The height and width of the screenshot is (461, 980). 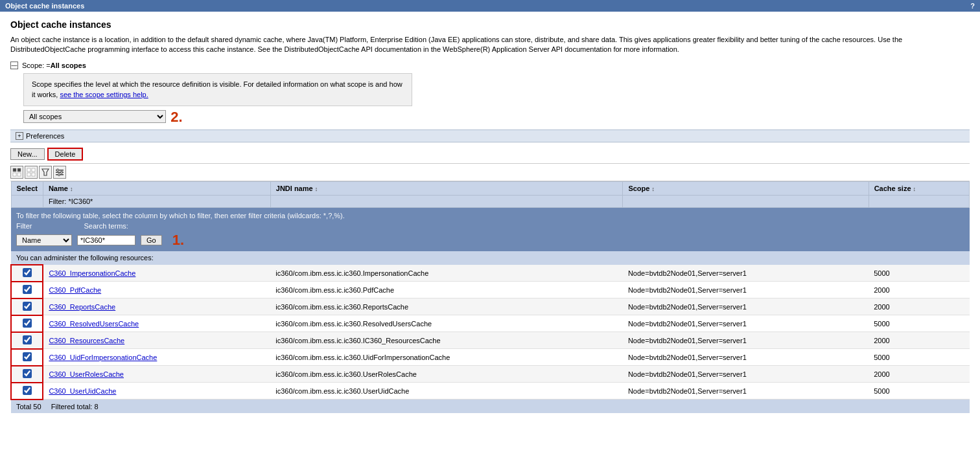 What do you see at coordinates (104, 95) in the screenshot?
I see `scope-help-link: see the scope settings help.` at bounding box center [104, 95].